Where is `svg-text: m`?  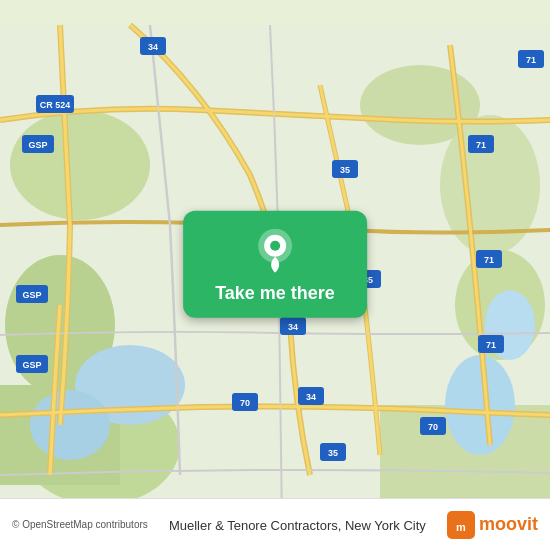 svg-text: m is located at coordinates (461, 527).